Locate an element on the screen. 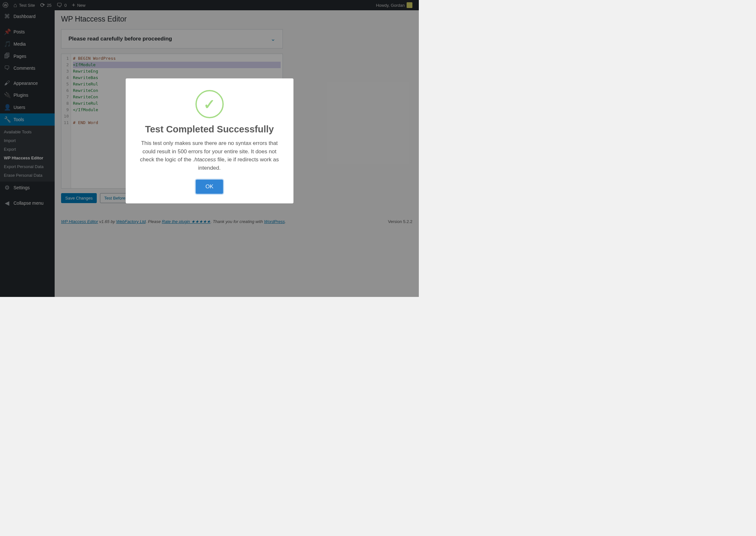 The width and height of the screenshot is (756, 536). checkmark-icon: ✓ is located at coordinates (209, 104).